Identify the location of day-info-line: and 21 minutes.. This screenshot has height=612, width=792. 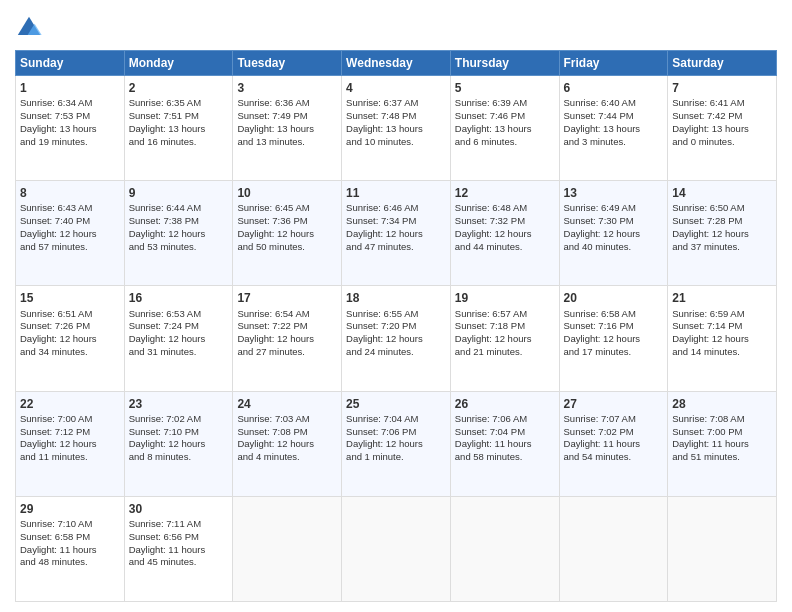
(505, 352).